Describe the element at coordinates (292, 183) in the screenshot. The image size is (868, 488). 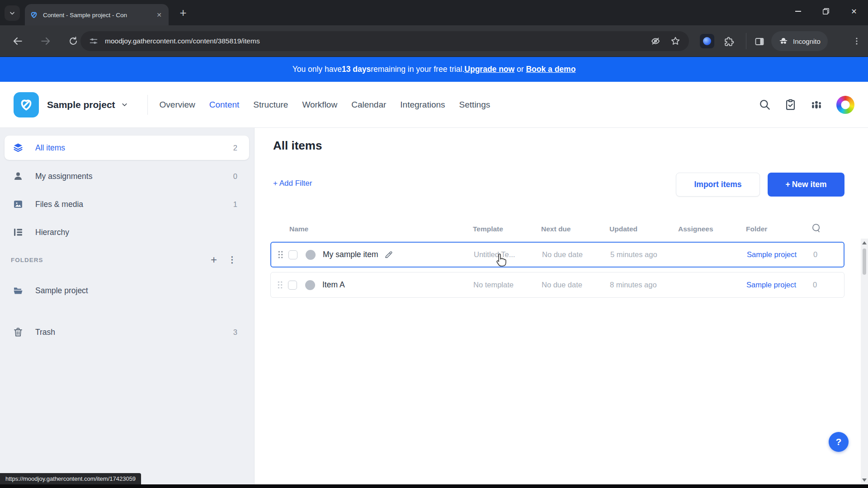
I see `add-filter-link: + Add Filter` at that location.